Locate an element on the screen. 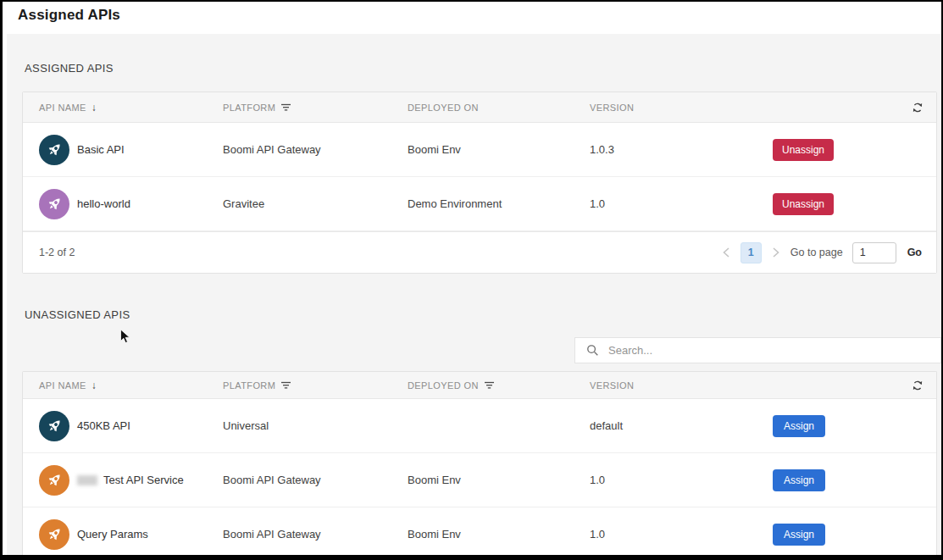 The width and height of the screenshot is (943, 560). deployed-on-cell: Demo Environment is located at coordinates (498, 203).